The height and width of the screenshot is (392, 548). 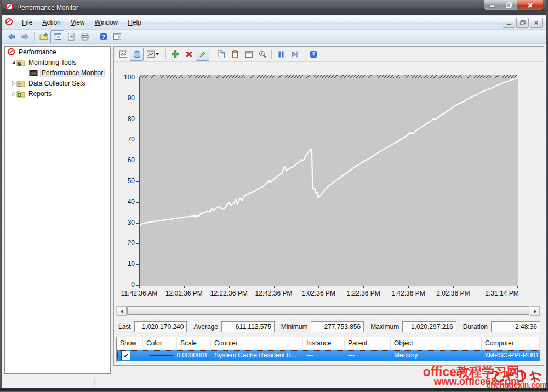 What do you see at coordinates (57, 37) in the screenshot?
I see `show-hide-console-tree-button` at bounding box center [57, 37].